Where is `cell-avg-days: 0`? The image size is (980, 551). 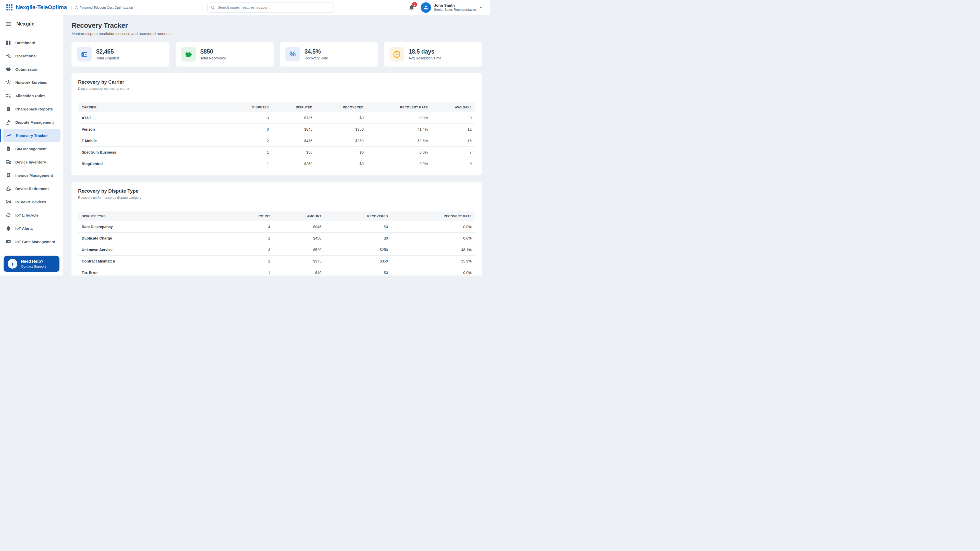
cell-avg-days: 0 is located at coordinates (453, 118).